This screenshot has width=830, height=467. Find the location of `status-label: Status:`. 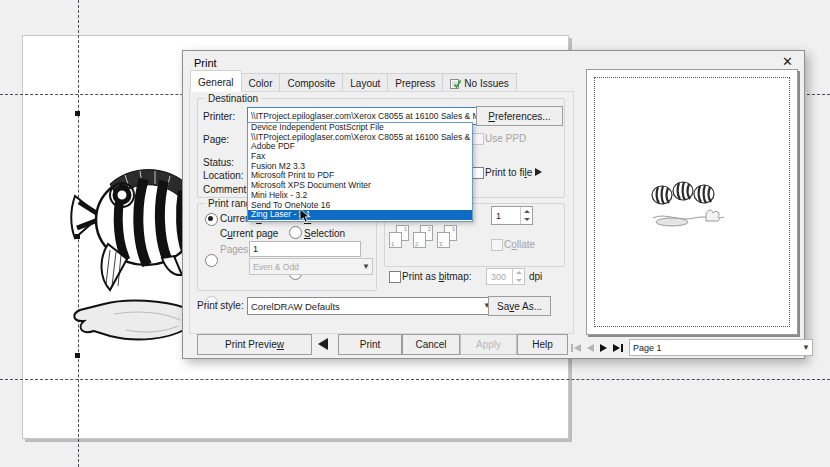

status-label: Status: is located at coordinates (218, 162).